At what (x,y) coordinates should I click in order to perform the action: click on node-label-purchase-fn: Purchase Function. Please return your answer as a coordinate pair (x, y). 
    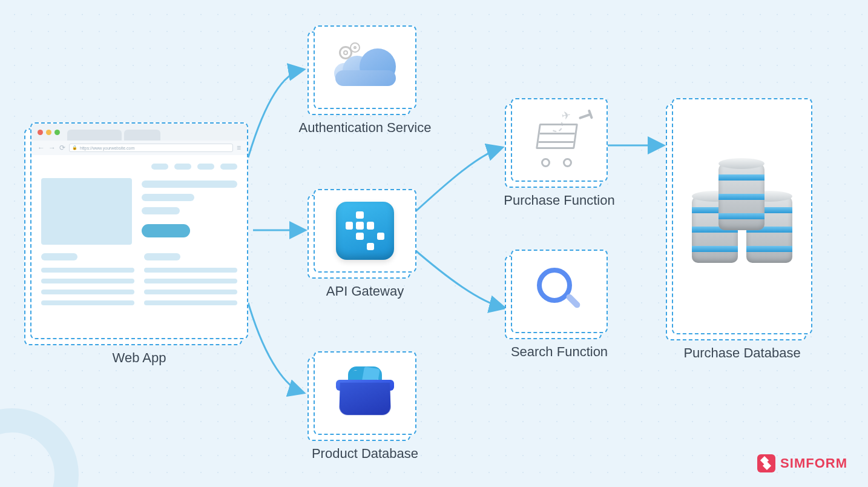
    Looking at the image, I should click on (559, 200).